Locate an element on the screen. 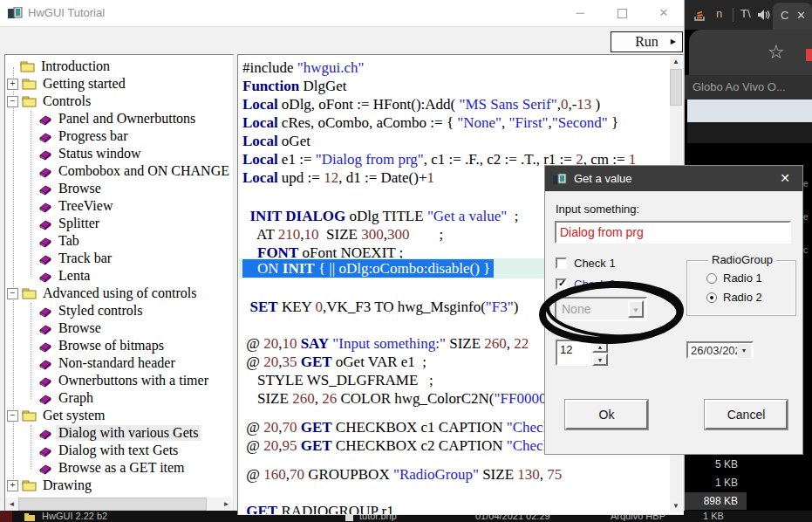 This screenshot has width=812, height=522. tree-item: Track bar is located at coordinates (119, 258).